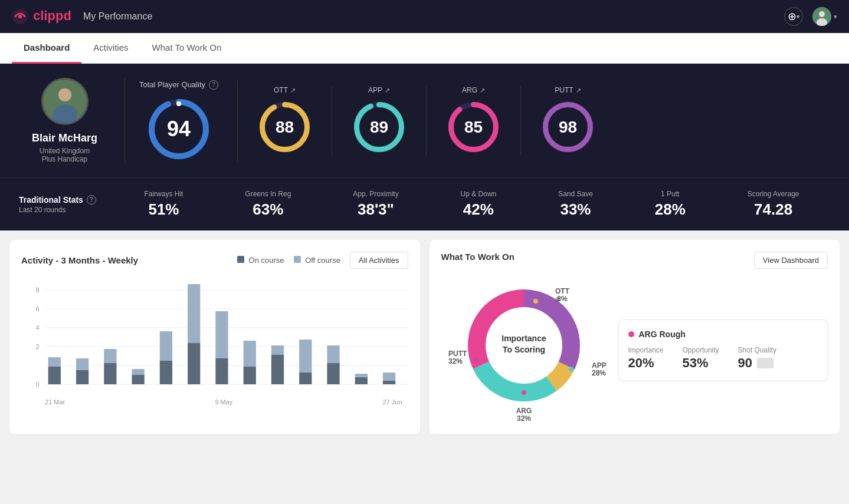 The width and height of the screenshot is (849, 504). What do you see at coordinates (215, 402) in the screenshot?
I see `chart-axis: 21 Mar 9 May 27 Jun` at bounding box center [215, 402].